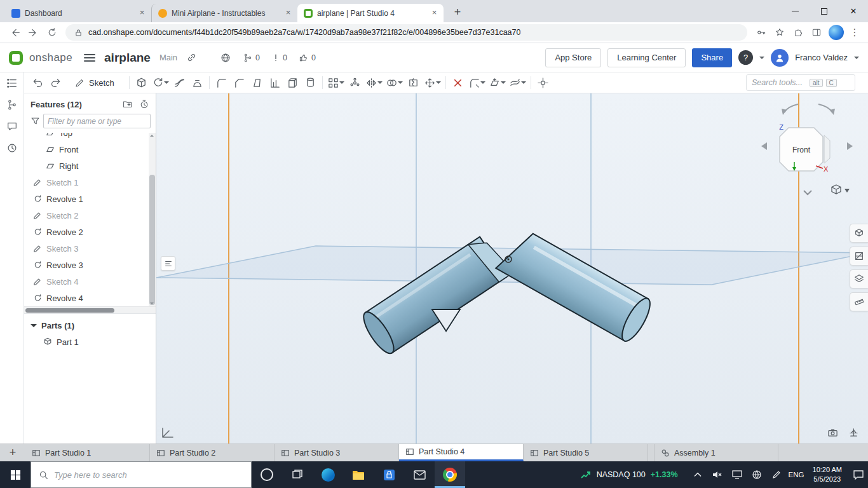  Describe the element at coordinates (832, 433) in the screenshot. I see `snapshot-icon` at that location.